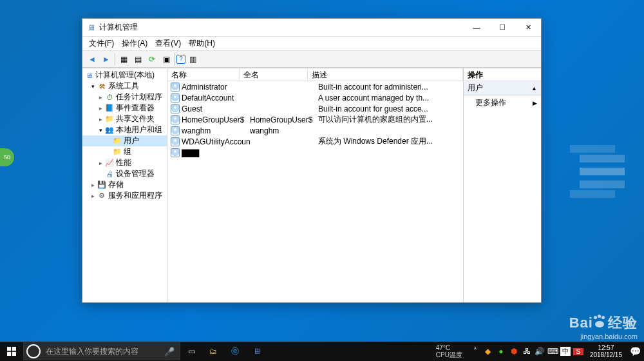 The width and height of the screenshot is (644, 361). What do you see at coordinates (102, 196) in the screenshot?
I see `service-icon: ⚙` at bounding box center [102, 196].